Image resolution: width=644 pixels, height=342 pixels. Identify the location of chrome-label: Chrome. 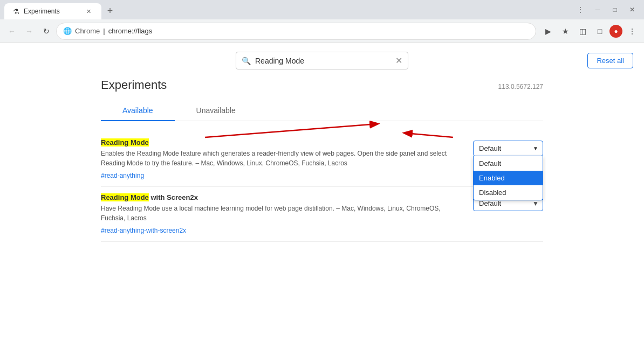
(87, 31).